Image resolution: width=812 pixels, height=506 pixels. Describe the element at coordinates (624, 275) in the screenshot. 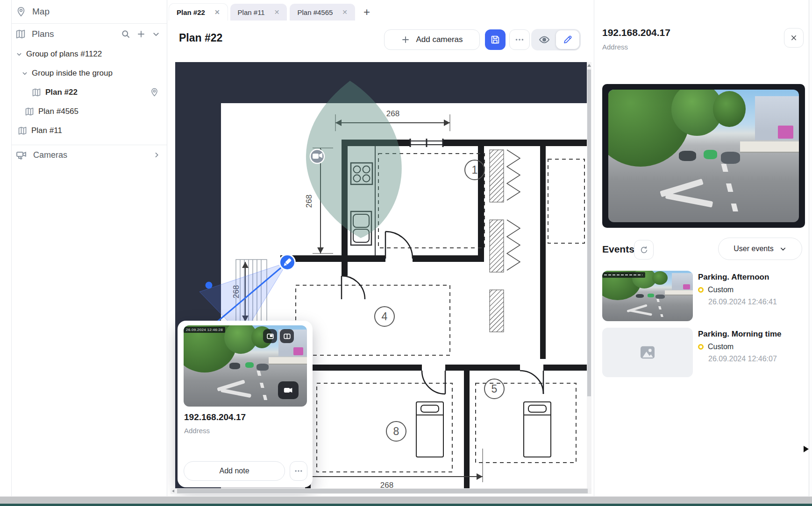

I see `event-thumb-timestamp-strip` at that location.